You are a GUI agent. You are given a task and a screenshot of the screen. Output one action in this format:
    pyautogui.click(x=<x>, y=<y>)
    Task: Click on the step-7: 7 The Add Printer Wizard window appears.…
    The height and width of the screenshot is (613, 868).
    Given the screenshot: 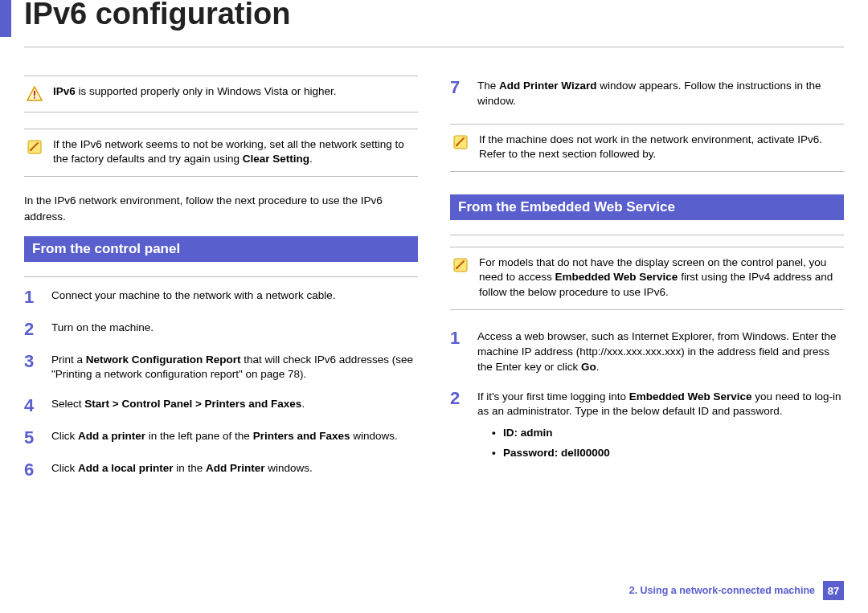 What is the action you would take?
    pyautogui.click(x=647, y=94)
    